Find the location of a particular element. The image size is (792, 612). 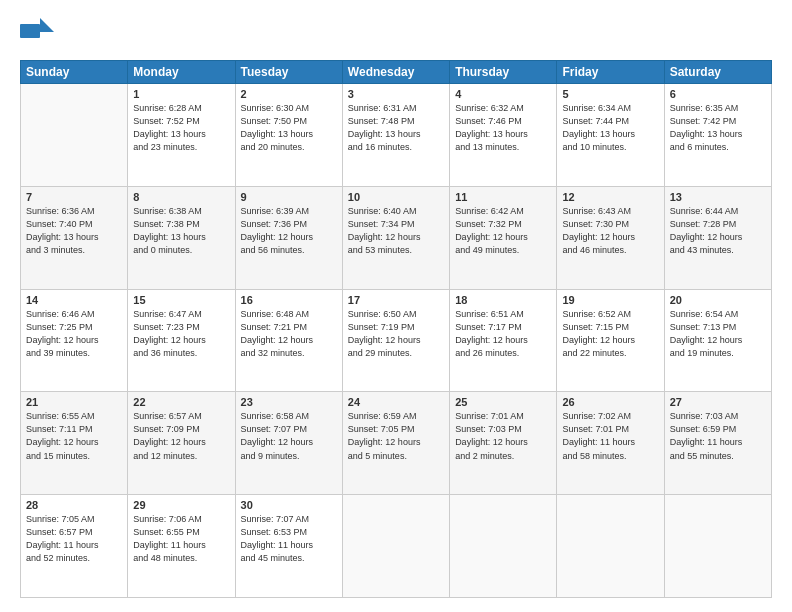

day-info: Sunrise: 7:06 AMSunset: 6:55 PMDaylight:… is located at coordinates (181, 539).